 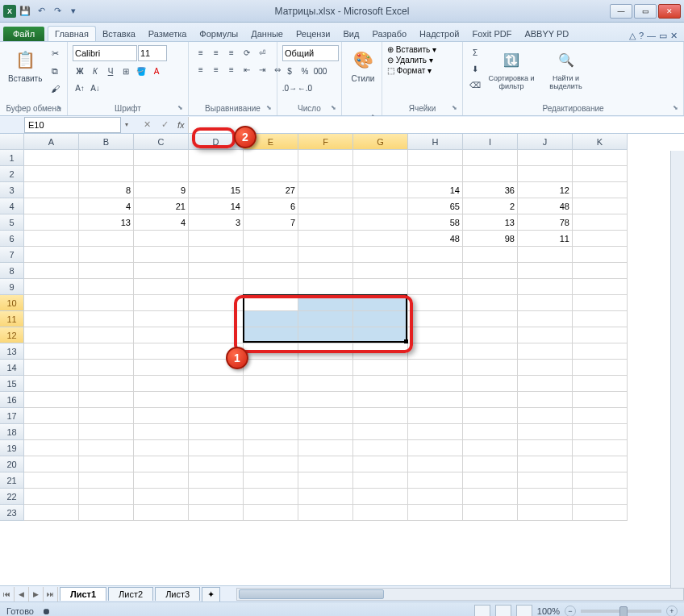 I want to click on cell-E10, so click(x=271, y=303).